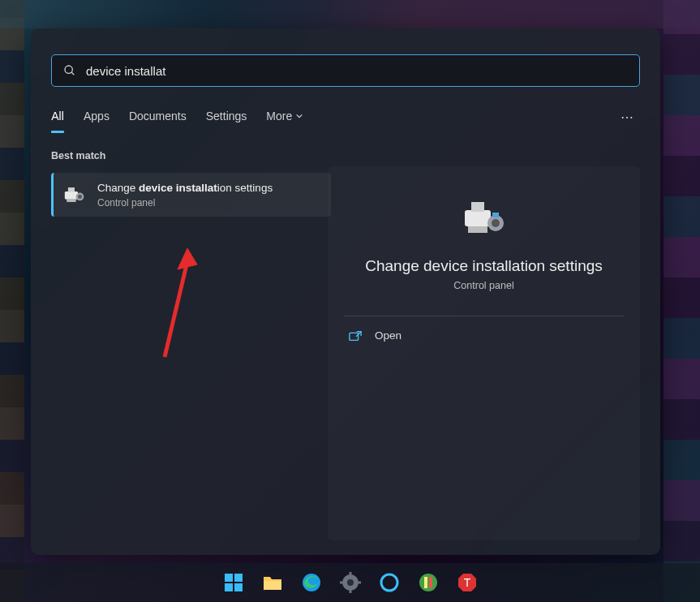 Image resolution: width=700 pixels, height=602 pixels. Describe the element at coordinates (311, 583) in the screenshot. I see `edge-icon` at that location.